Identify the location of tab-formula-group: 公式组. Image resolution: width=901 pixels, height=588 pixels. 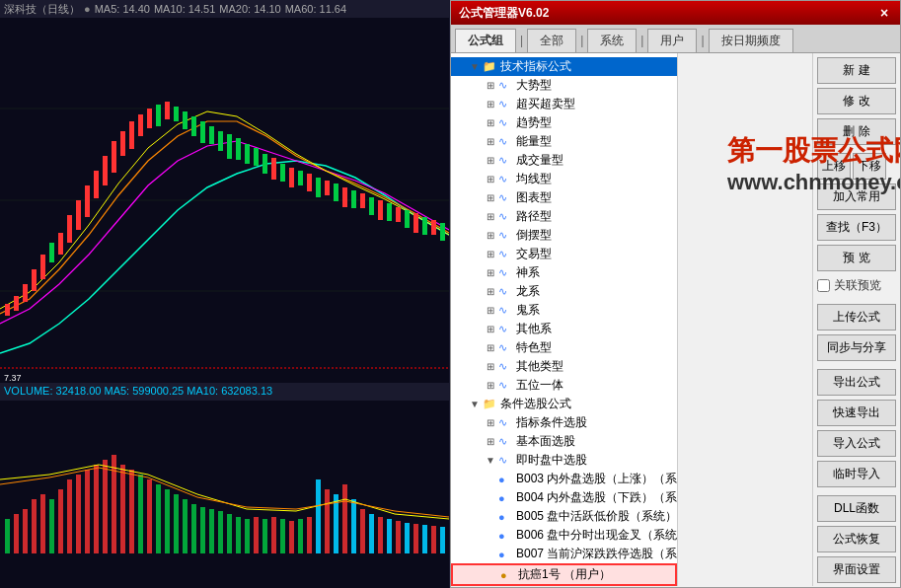
(486, 40).